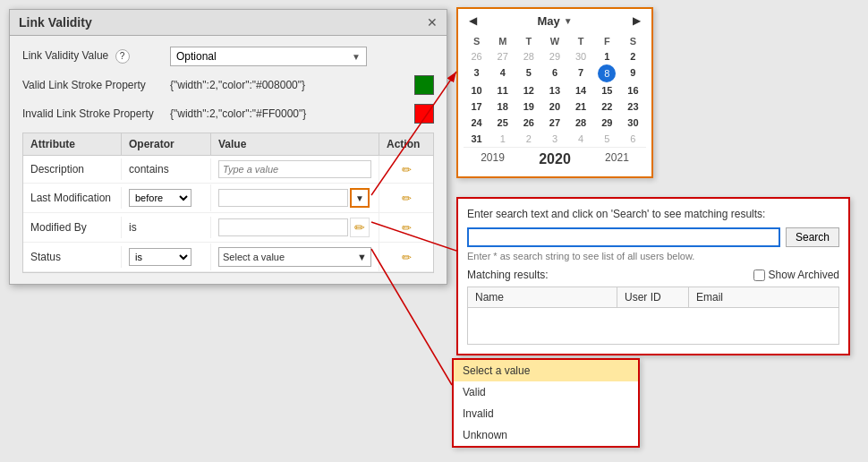 The image size is (868, 462). What do you see at coordinates (582, 73) in the screenshot?
I see `cal-day: 7` at bounding box center [582, 73].